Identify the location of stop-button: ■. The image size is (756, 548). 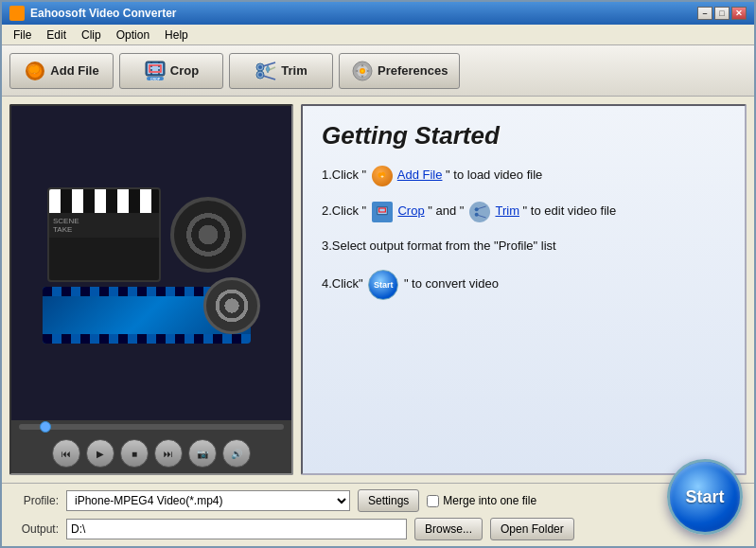
(134, 453).